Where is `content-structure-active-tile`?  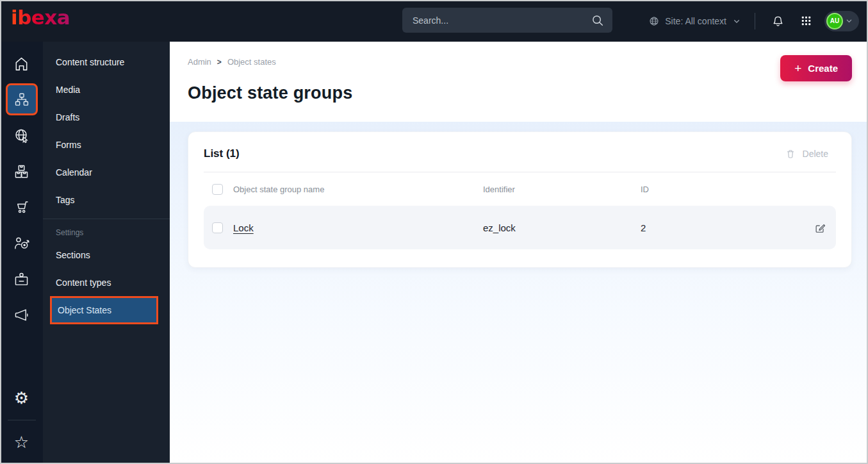
content-structure-active-tile is located at coordinates (22, 99).